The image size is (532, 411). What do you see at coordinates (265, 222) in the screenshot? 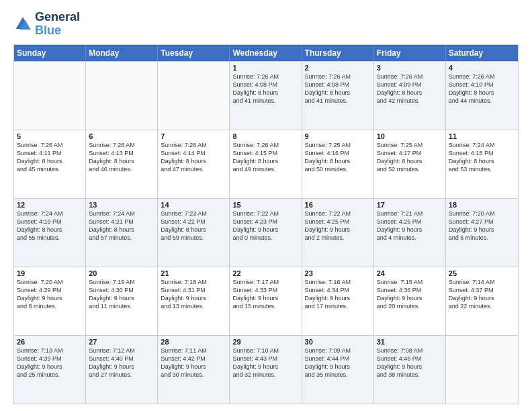
I see `cell-line: Sunset: 4:23 PM` at bounding box center [265, 222].